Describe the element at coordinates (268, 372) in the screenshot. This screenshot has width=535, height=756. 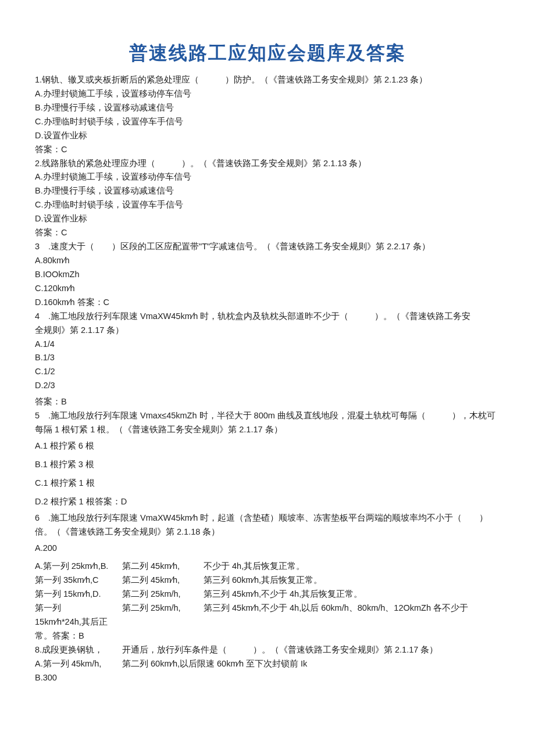
I see `q4-option-c: C.1/2` at that location.